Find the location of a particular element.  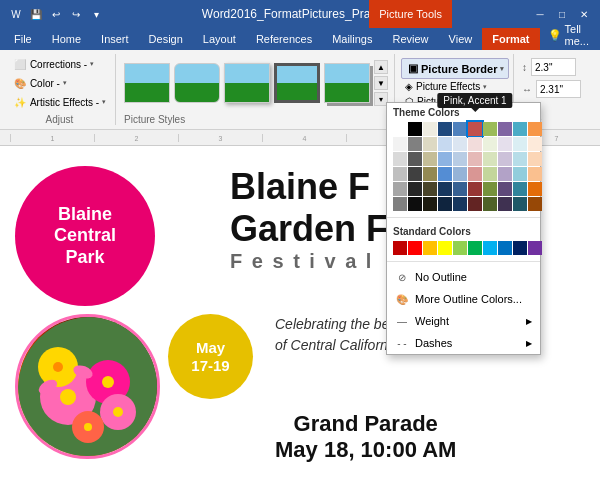

height-input is located at coordinates (554, 67).